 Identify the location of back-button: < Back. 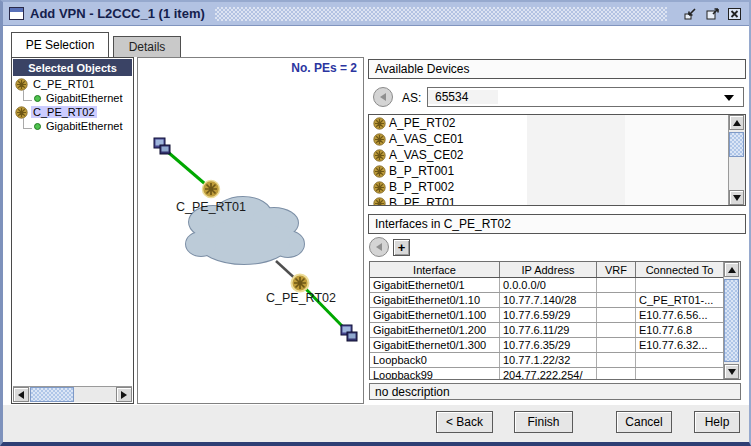
(464, 422).